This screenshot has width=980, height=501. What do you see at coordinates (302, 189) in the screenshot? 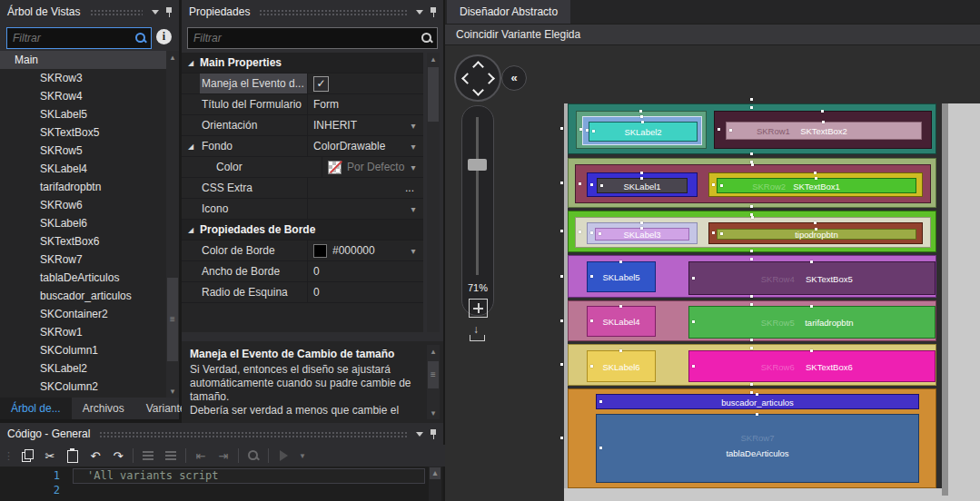
I see `property-row: CSS Extra...` at bounding box center [302, 189].